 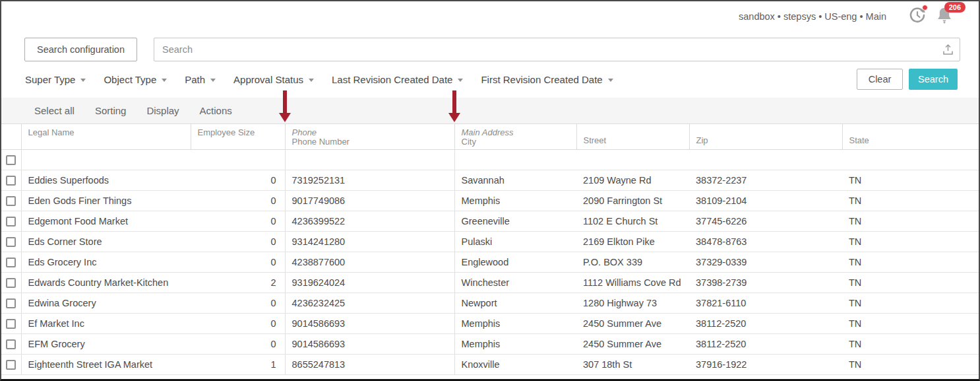 What do you see at coordinates (490, 242) in the screenshot?
I see `table-row: Eds Corner Store09314241280Pulaski2169 E…` at bounding box center [490, 242].